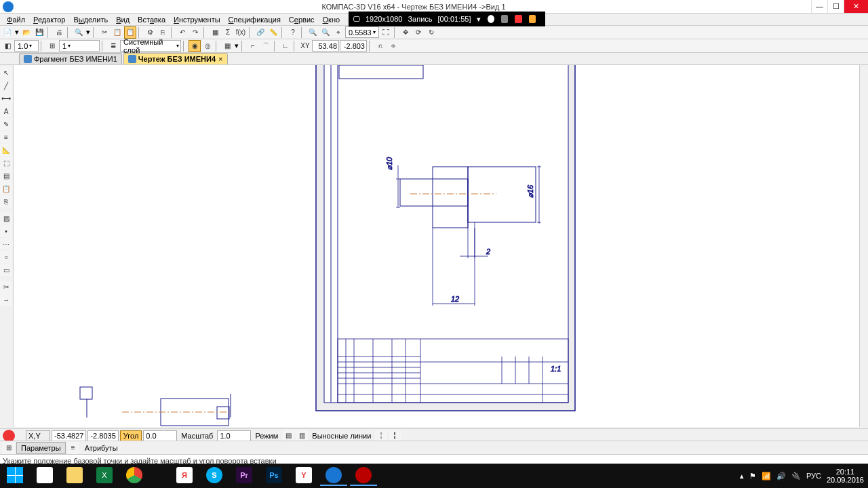 This screenshot has height=488, width=868. Describe the element at coordinates (6, 111) in the screenshot. I see `text-tool: A` at that location.